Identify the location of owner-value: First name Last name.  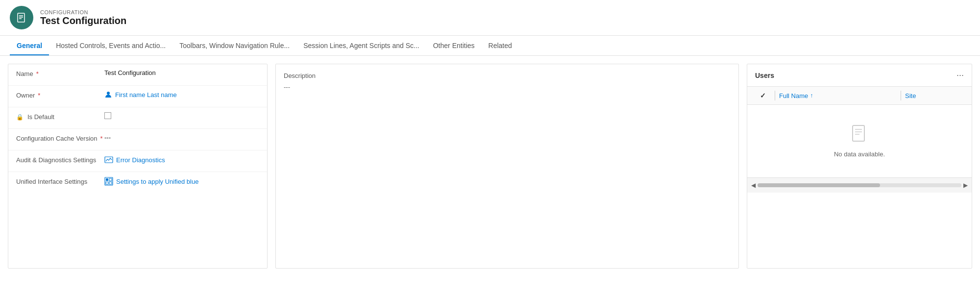
(182, 95).